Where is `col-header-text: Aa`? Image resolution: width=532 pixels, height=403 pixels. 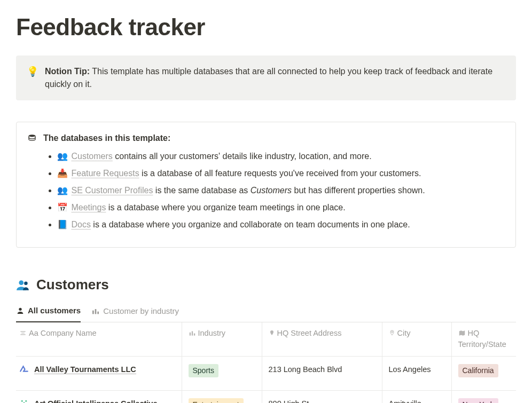 col-header-text: Aa is located at coordinates (35, 333).